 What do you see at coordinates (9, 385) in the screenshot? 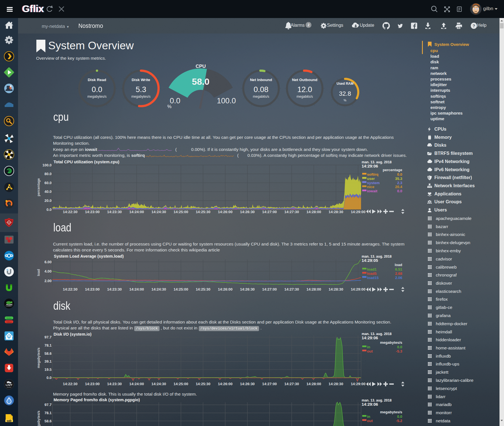
I see `svg-text: LAZY` at bounding box center [9, 385].